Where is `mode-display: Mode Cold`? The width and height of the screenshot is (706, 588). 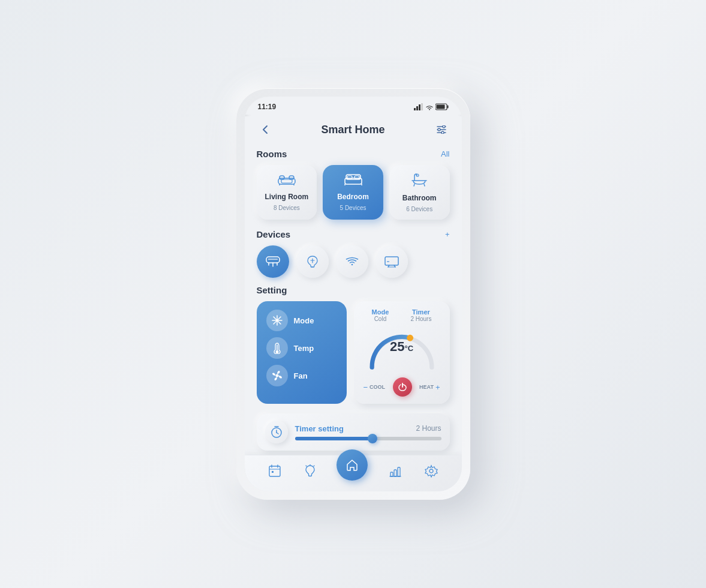
mode-display: Mode Cold is located at coordinates (380, 316).